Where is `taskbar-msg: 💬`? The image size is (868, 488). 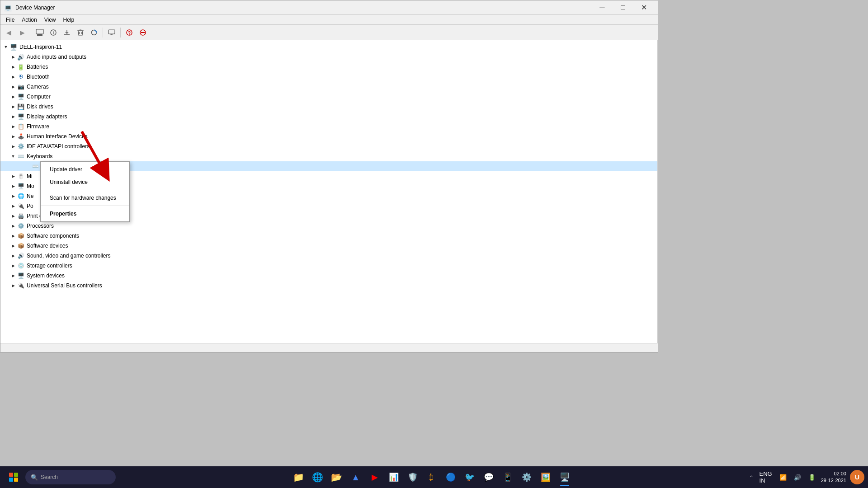
taskbar-msg: 💬 is located at coordinates (489, 477).